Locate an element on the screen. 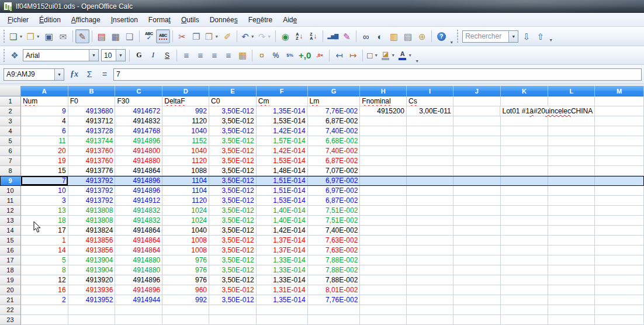 The height and width of the screenshot is (325, 644). edit-file-button: ✎ is located at coordinates (82, 36).